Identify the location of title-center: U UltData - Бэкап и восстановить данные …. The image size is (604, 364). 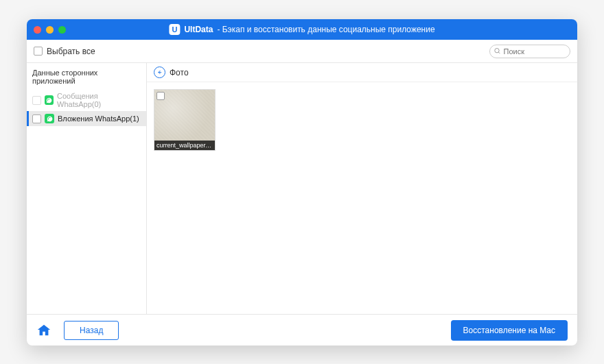
(302, 29).